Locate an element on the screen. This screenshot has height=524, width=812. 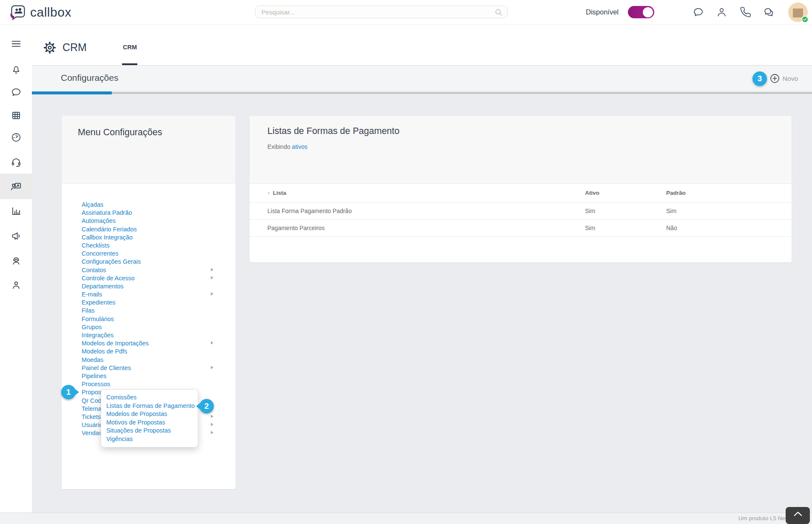
logo-text: callbox is located at coordinates (51, 12).